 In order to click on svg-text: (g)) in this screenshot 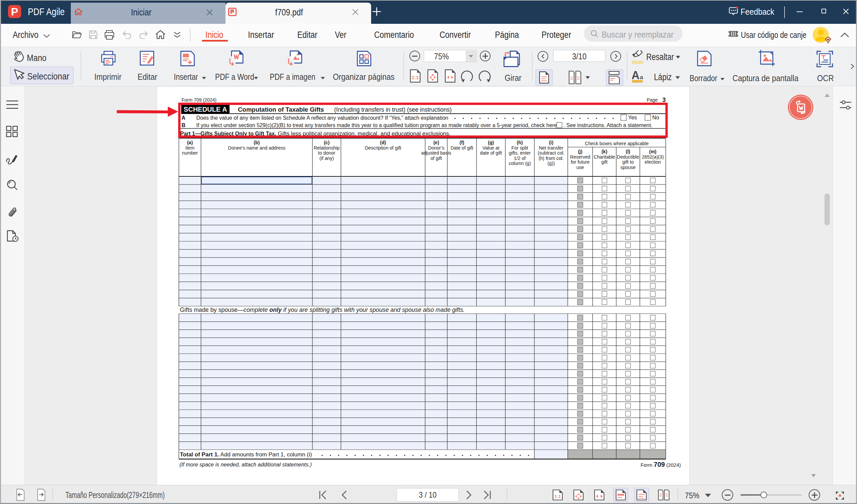, I will do `click(551, 163)`.